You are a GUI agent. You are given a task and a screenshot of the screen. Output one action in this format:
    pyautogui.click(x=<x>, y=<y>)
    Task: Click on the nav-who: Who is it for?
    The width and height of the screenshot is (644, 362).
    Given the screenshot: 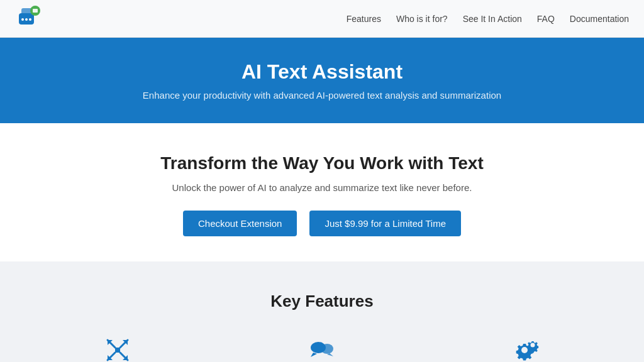 What is the action you would take?
    pyautogui.click(x=422, y=19)
    